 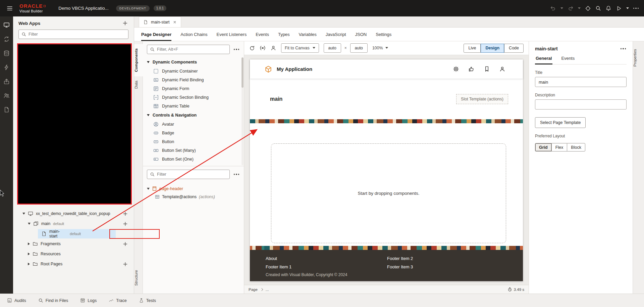 I want to click on oracle-logo: ORACLE Visual Builder, so click(x=33, y=8).